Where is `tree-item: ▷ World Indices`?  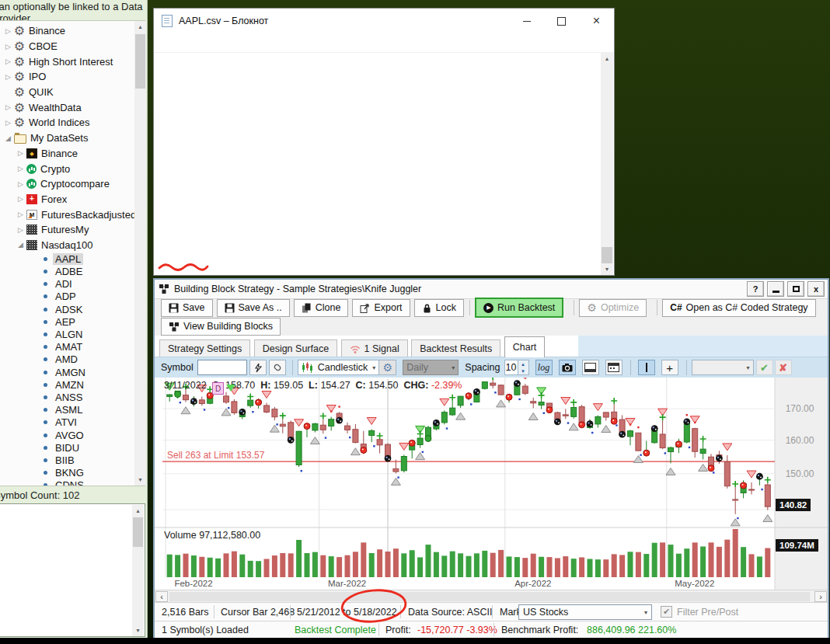 tree-item: ▷ World Indices is located at coordinates (73, 123).